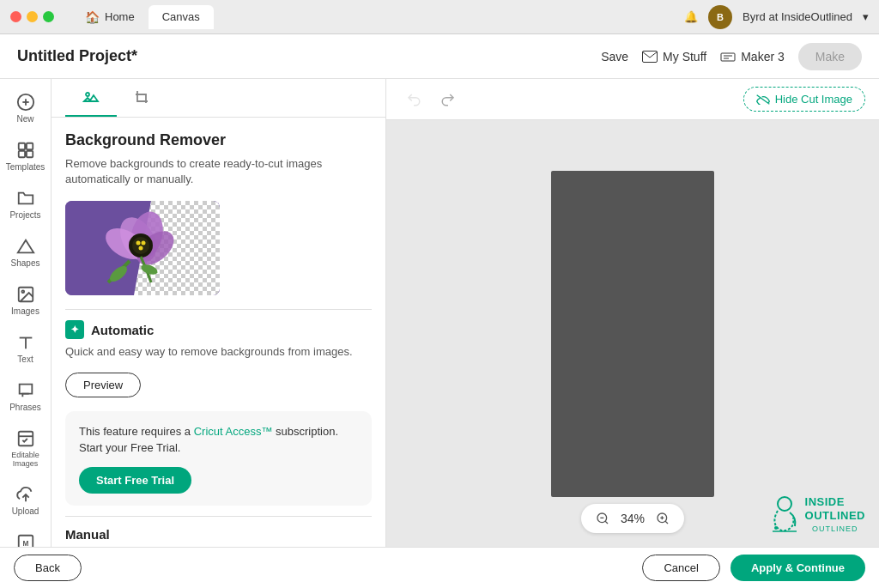 This screenshot has height=588, width=879. Describe the element at coordinates (26, 294) in the screenshot. I see `image-icon` at that location.